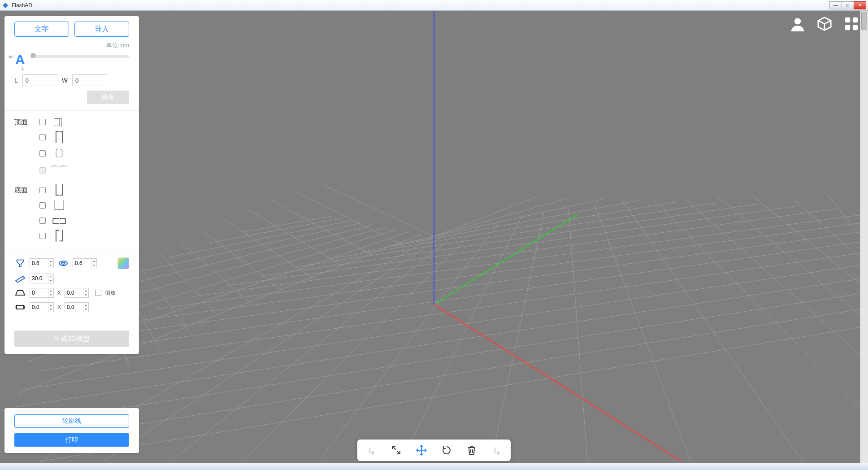  What do you see at coordinates (434, 5) in the screenshot?
I see `window-titlebar: FlashAD — □ ✕` at bounding box center [434, 5].